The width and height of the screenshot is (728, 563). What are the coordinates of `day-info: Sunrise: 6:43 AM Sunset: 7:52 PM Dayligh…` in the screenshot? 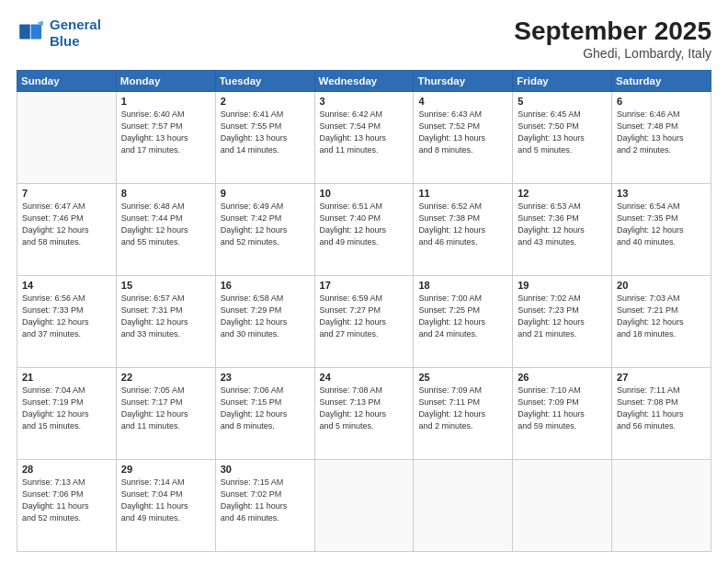 It's located at (463, 132).